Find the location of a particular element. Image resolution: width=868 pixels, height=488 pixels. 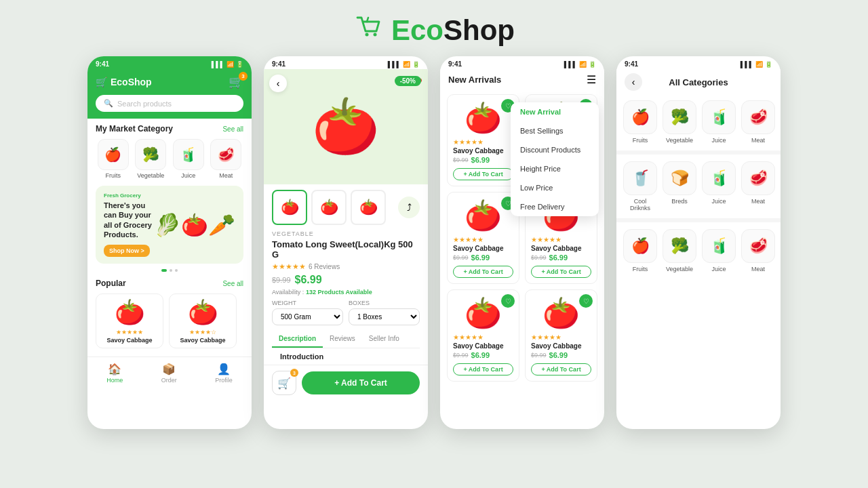

cat-fruits: 🍎 Fruits is located at coordinates (113, 159).